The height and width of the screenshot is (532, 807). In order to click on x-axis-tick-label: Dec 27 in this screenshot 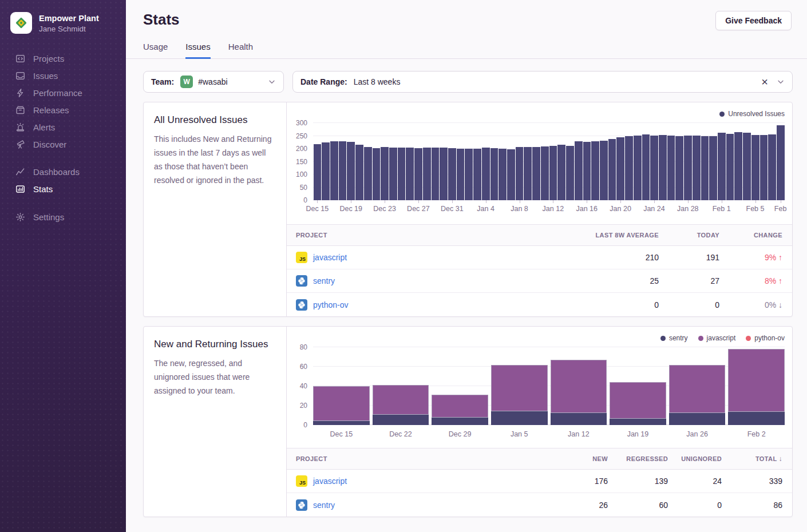, I will do `click(418, 209)`.